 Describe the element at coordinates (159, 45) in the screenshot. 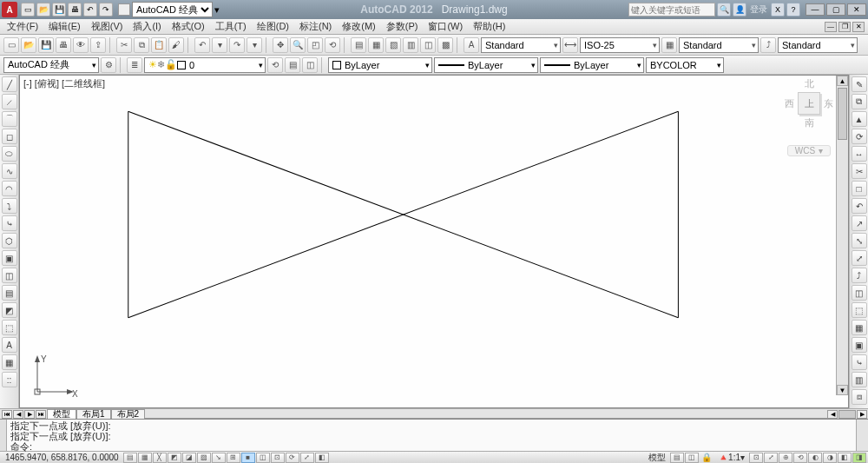

I see `paste-icon: 📋` at that location.